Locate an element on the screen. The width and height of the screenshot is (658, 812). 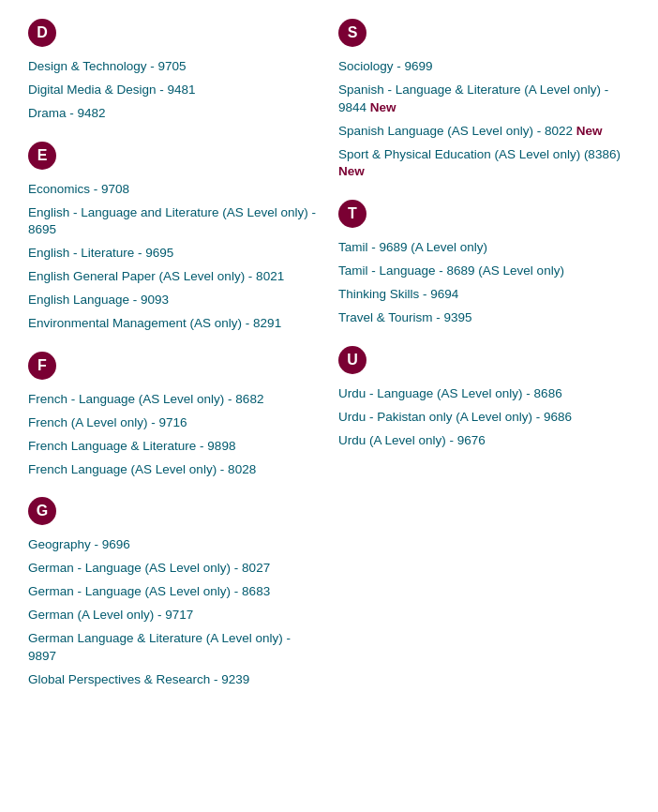
list-item: English General Paper (AS Level only) - … is located at coordinates (174, 278).